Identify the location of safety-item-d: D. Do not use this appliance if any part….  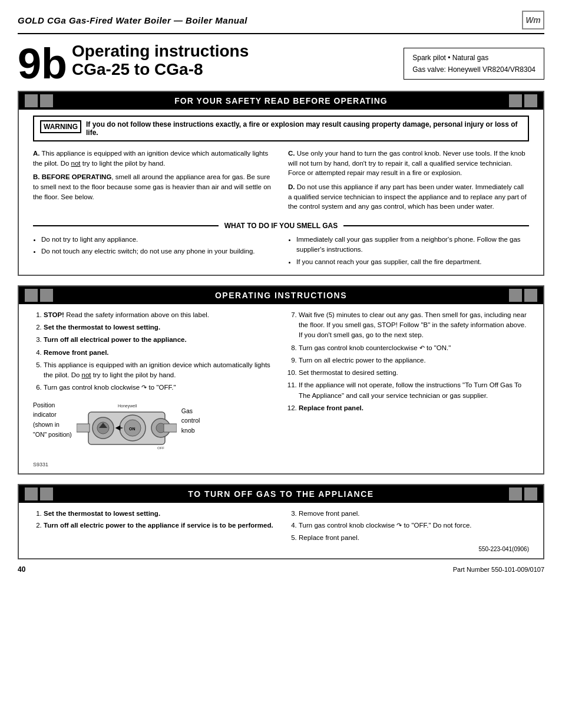
(409, 197).